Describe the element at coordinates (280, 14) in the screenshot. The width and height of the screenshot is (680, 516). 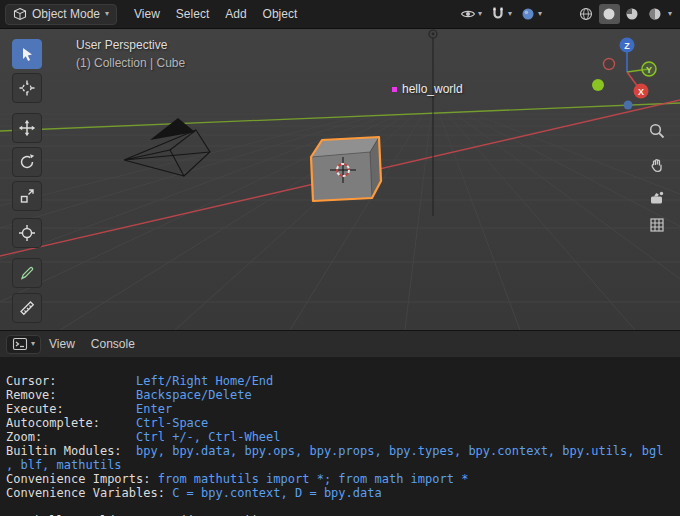
I see `menu-object: Object` at that location.